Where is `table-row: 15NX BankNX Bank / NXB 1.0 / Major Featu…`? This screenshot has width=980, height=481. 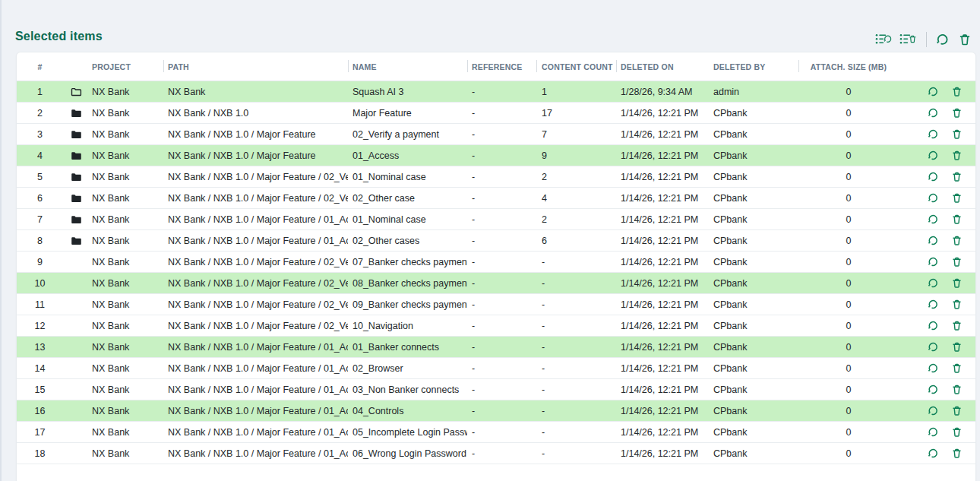 table-row: 15NX BankNX Bank / NXB 1.0 / Major Featu… is located at coordinates (496, 390).